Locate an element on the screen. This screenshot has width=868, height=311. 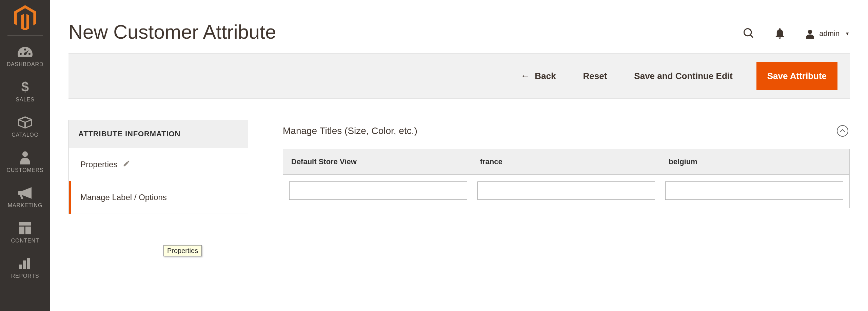
layout-icon is located at coordinates (25, 228).